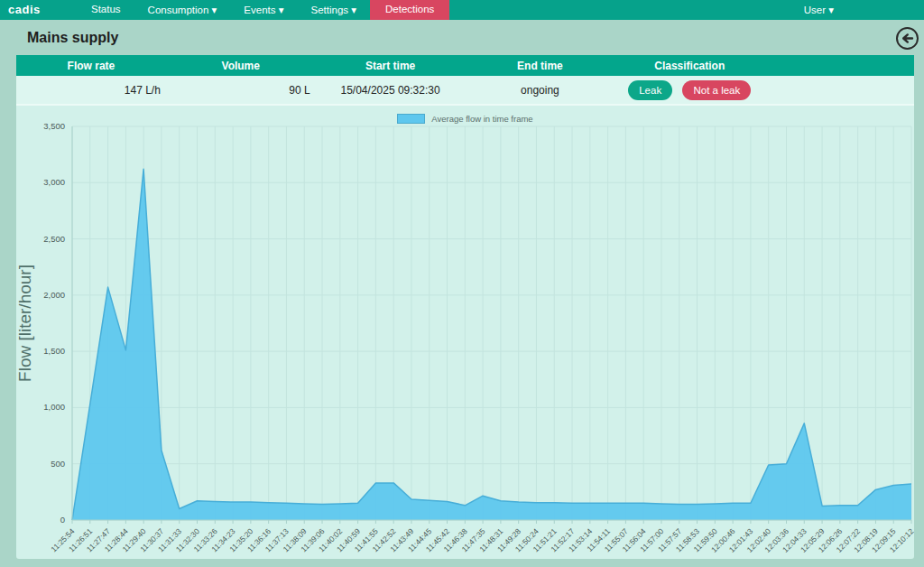 Image resolution: width=924 pixels, height=567 pixels. I want to click on svg-text: 2,000, so click(54, 294).